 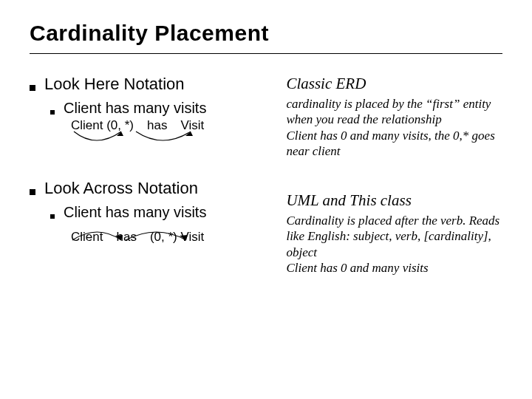 What do you see at coordinates (149, 188) in the screenshot?
I see `bullet-lvl1: Look Across Notation` at bounding box center [149, 188].